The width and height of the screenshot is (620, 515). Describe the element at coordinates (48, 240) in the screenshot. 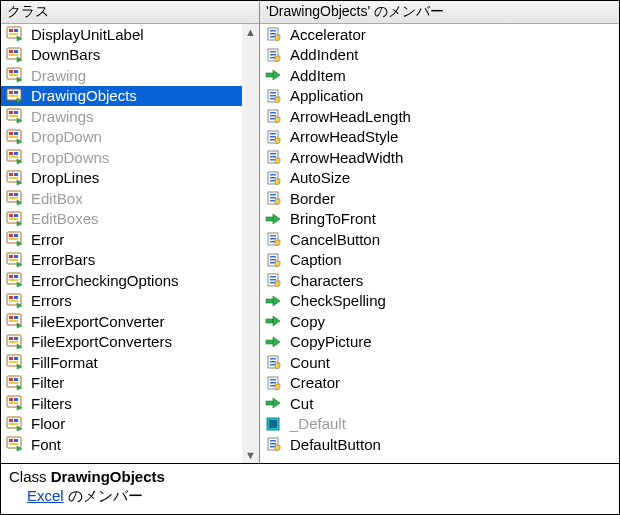

I see `left-item-label: Error` at that location.